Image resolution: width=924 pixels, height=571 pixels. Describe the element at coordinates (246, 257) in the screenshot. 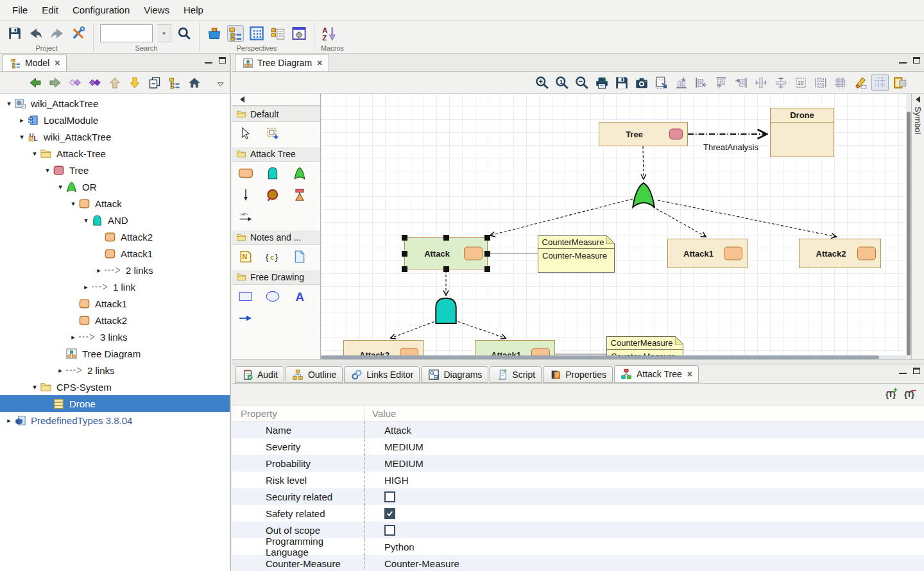

I see `palette-tool-note: N` at that location.